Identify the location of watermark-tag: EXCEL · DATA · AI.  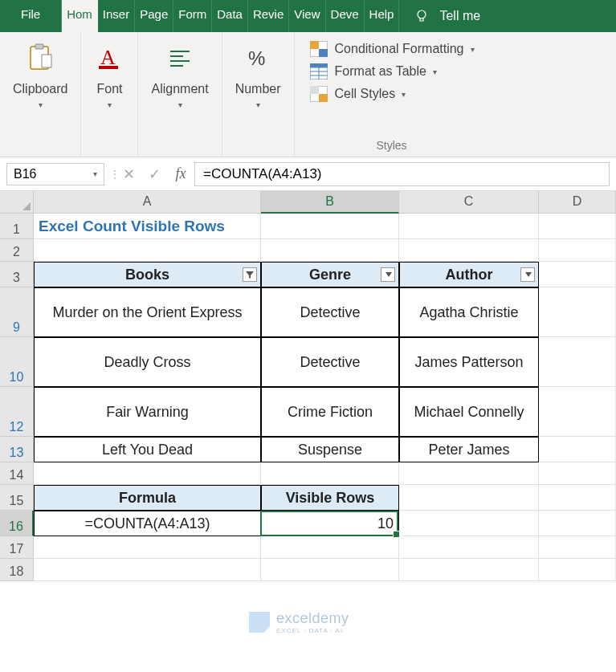
(313, 631).